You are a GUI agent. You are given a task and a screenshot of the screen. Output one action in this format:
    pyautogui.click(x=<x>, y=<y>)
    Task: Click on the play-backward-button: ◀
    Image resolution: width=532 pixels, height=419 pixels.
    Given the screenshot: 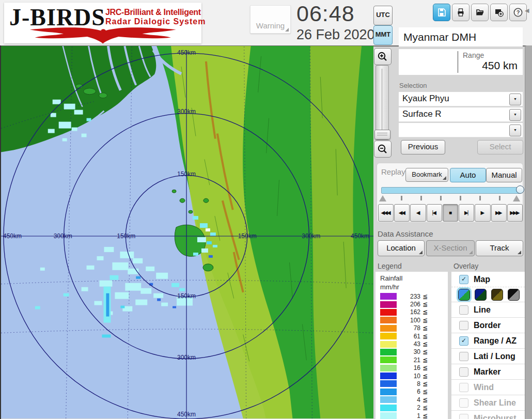 What is the action you would take?
    pyautogui.click(x=418, y=213)
    